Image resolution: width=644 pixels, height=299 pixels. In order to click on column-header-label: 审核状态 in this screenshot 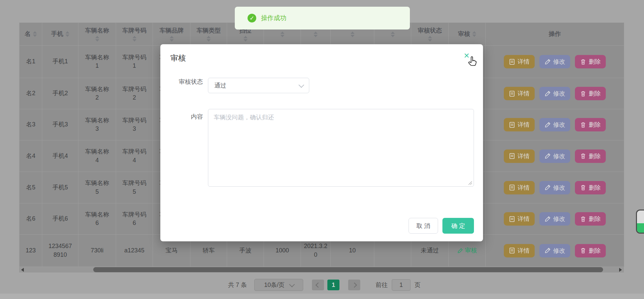, I will do `click(430, 31)`.